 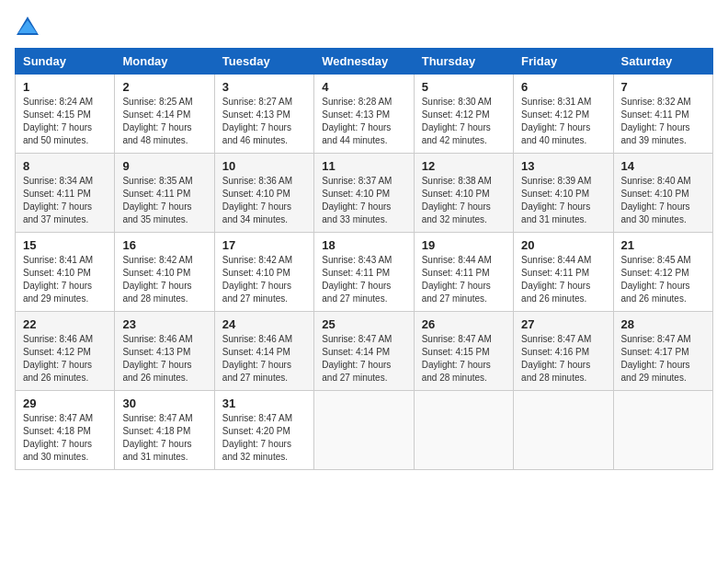 I want to click on day-cell-28: 28Sunrise: 8:47 AMSunset: 4:17 PMDayligh…, so click(x=663, y=351).